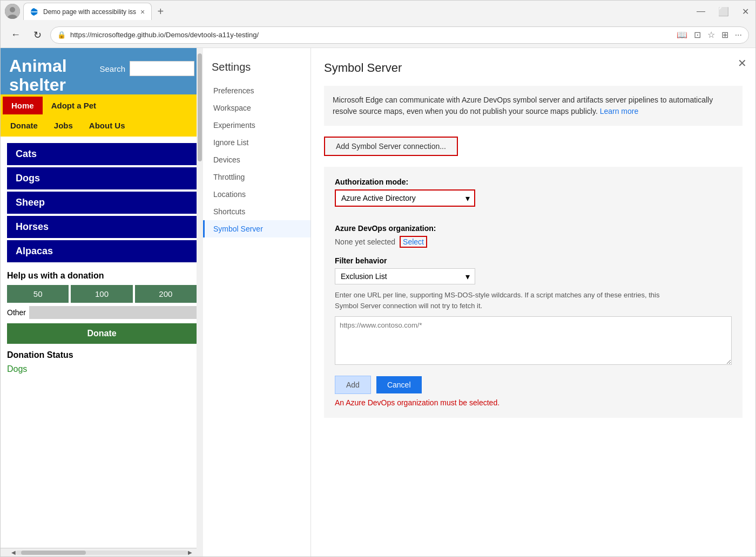  I want to click on site-nav: Home Adopt a Pet, so click(102, 106).